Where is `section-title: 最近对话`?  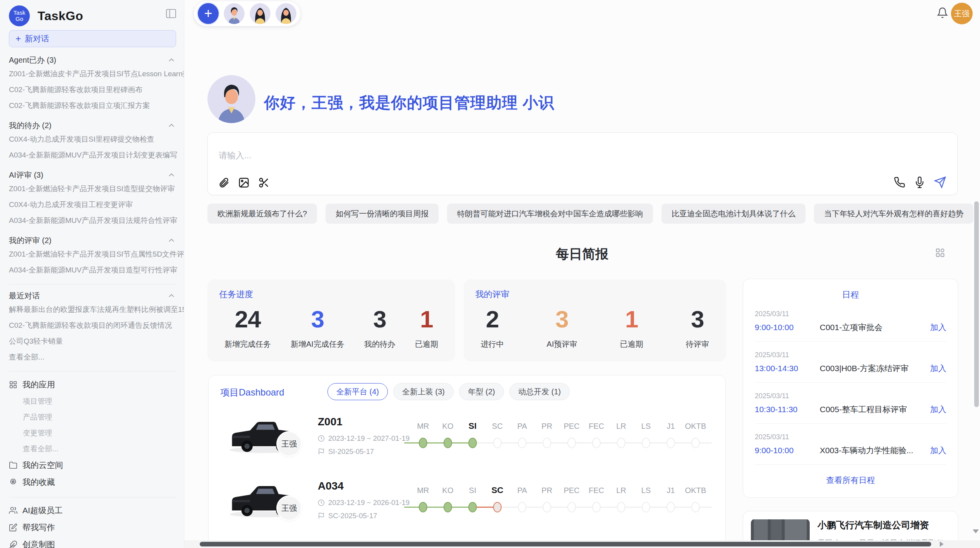 section-title: 最近对话 is located at coordinates (24, 296).